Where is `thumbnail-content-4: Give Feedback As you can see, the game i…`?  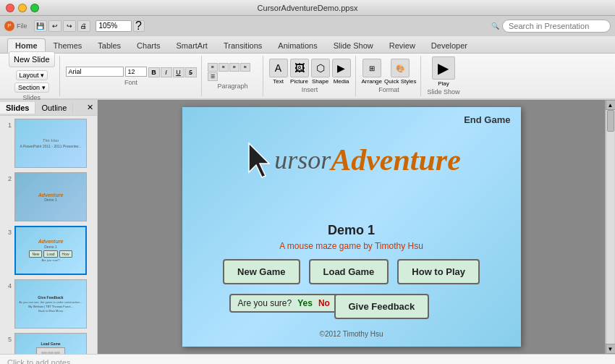
thumbnail-content-4: Give Feedback As you can see, the game i… is located at coordinates (51, 304).